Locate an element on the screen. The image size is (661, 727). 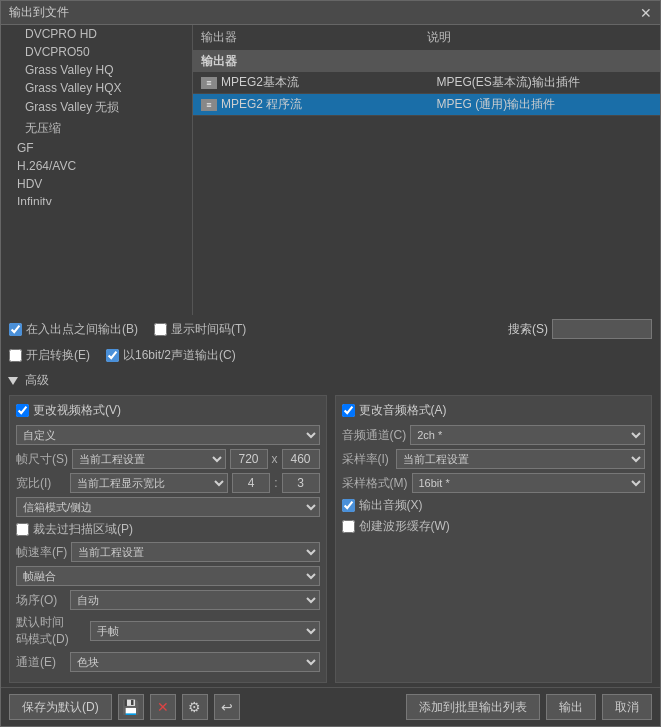
audio-ch-select: 2ch * is located at coordinates (528, 435).